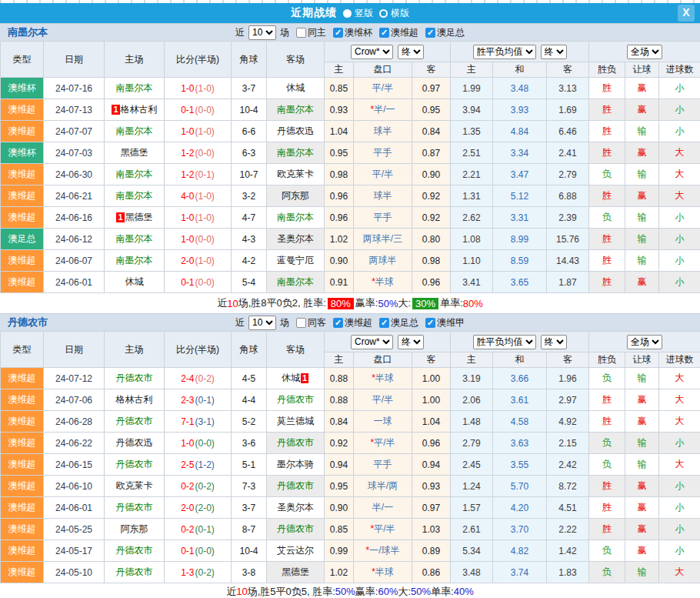 The image size is (700, 598). What do you see at coordinates (364, 14) in the screenshot?
I see `radio-vertical-label: 竖版` at bounding box center [364, 14].